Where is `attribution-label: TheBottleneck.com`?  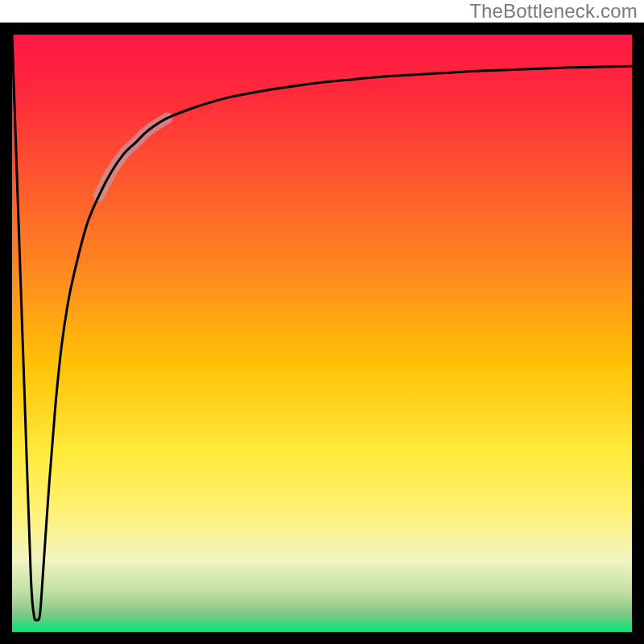
attribution-label: TheBottleneck.com is located at coordinates (554, 11).